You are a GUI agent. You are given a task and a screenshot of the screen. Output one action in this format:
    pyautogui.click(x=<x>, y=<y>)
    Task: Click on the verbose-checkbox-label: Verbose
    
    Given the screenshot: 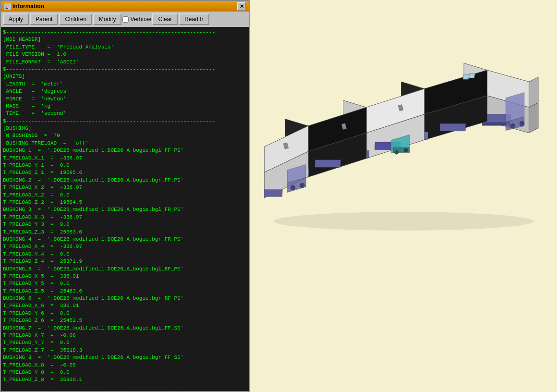 What is the action you would take?
    pyautogui.click(x=137, y=19)
    